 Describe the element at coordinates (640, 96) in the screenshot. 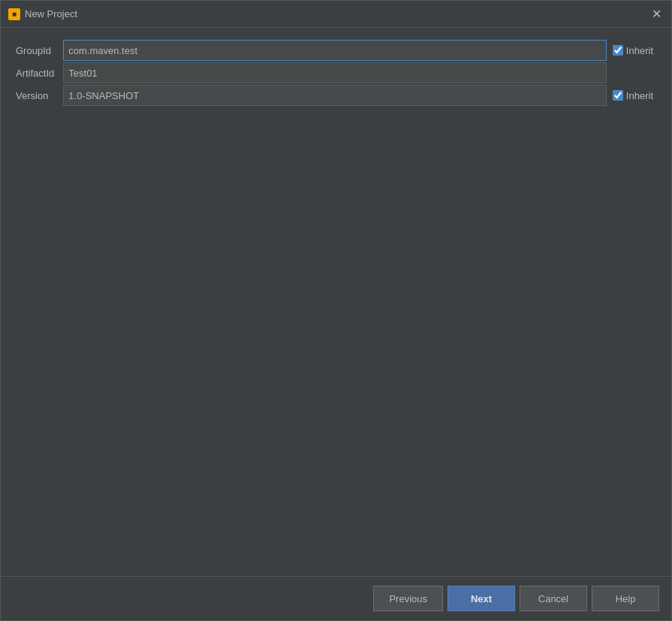

I see `version-inherit-label: Inherit` at that location.